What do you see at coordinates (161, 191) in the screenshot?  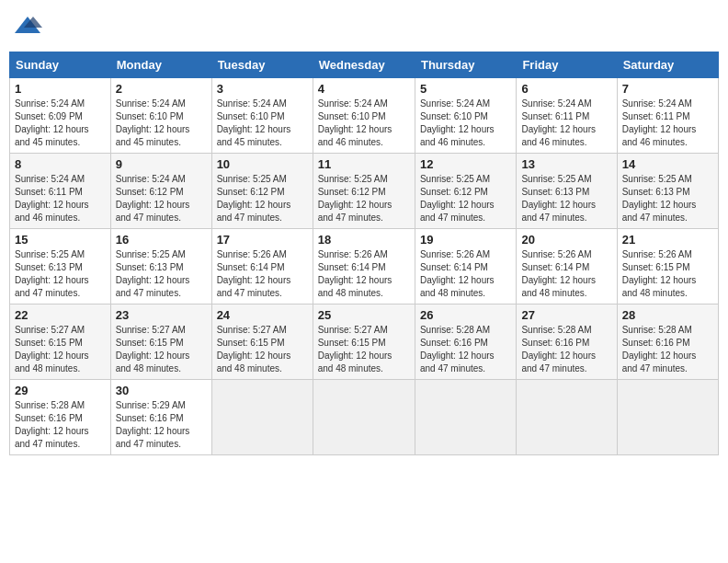 I see `calendar-cell: 9Sunrise: 5:24 AMSunset: 6:12 PMDaylight…` at bounding box center [161, 191].